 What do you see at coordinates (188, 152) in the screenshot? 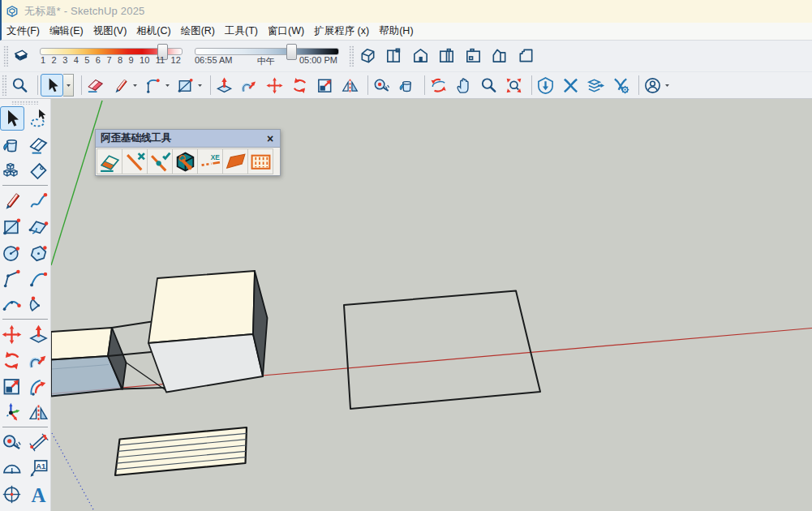
I see `floating-toolbar: 阿歪基础线工具 × XE` at bounding box center [188, 152].